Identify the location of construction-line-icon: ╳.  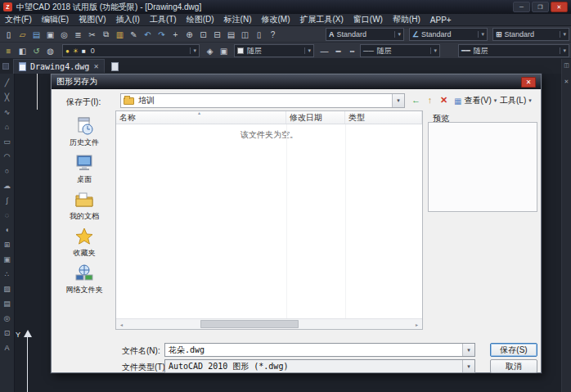
(7, 97).